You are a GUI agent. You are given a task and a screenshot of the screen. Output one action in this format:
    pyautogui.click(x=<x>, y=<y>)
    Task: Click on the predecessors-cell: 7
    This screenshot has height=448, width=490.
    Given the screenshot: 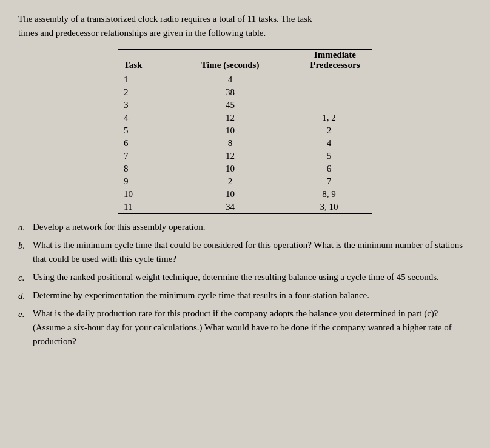 What is the action you would take?
    pyautogui.click(x=329, y=182)
    